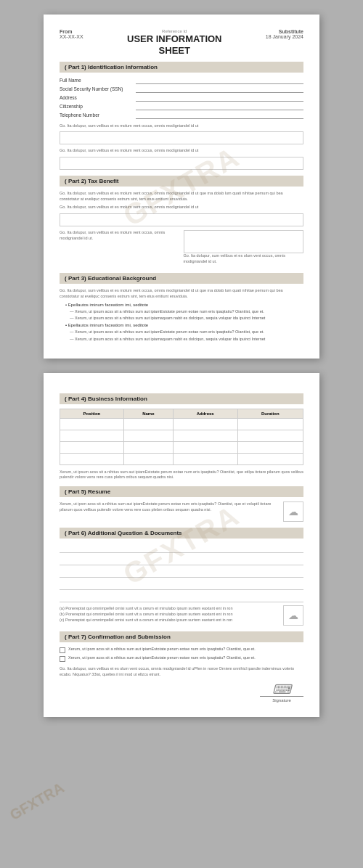 The image size is (363, 868). What do you see at coordinates (182, 220) in the screenshot?
I see `part2-input1` at bounding box center [182, 220].